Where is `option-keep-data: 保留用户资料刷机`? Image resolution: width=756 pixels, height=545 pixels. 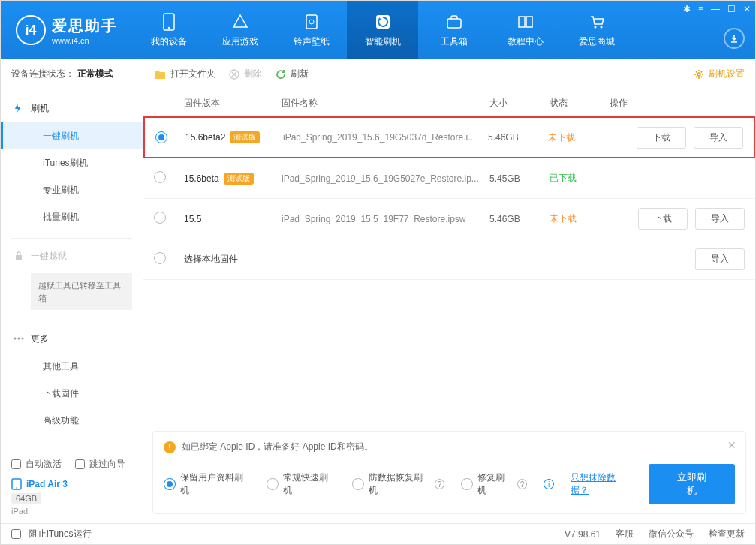
option-keep-data: 保留用户资料刷机 is located at coordinates (207, 484).